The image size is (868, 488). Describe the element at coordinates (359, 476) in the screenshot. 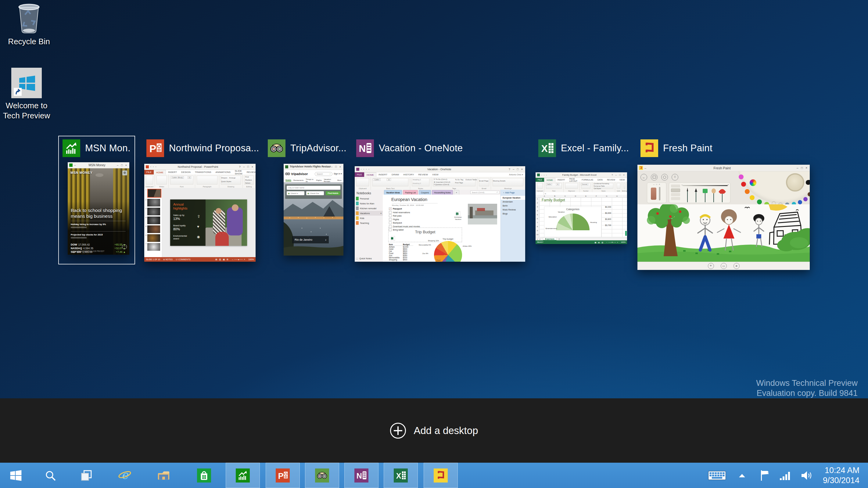

I see `svg-text: N` at that location.